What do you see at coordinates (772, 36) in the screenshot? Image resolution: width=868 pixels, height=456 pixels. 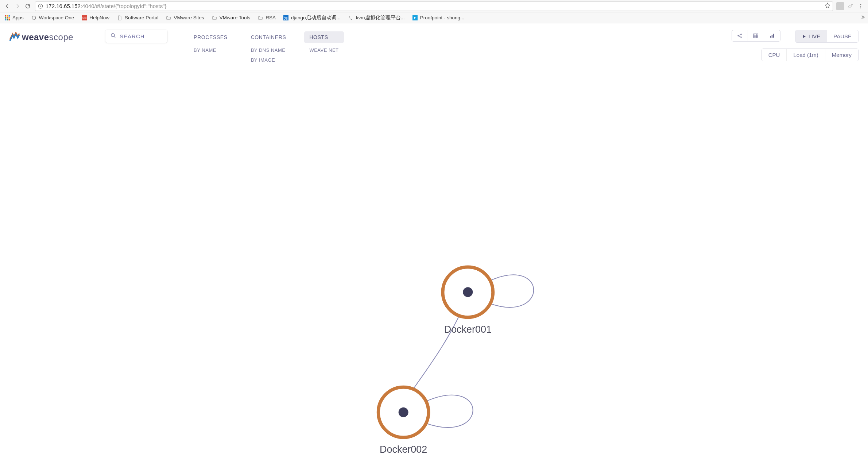 I see `view-resources-button` at bounding box center [772, 36].